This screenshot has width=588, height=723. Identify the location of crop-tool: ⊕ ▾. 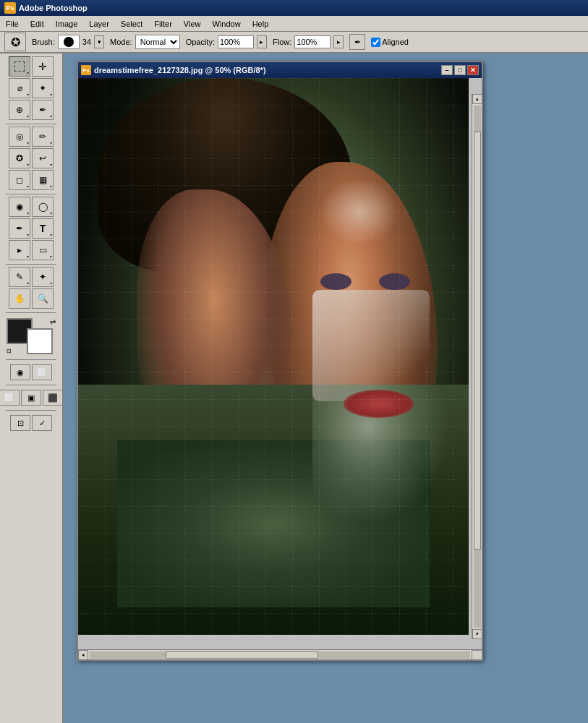
(20, 110).